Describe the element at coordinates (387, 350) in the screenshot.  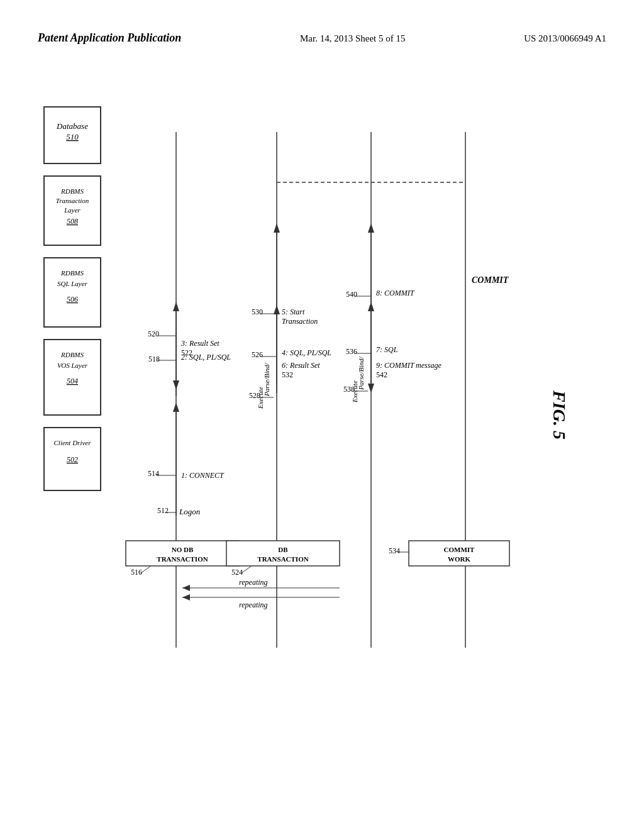
I see `svg-text: 7: SQL` at that location.